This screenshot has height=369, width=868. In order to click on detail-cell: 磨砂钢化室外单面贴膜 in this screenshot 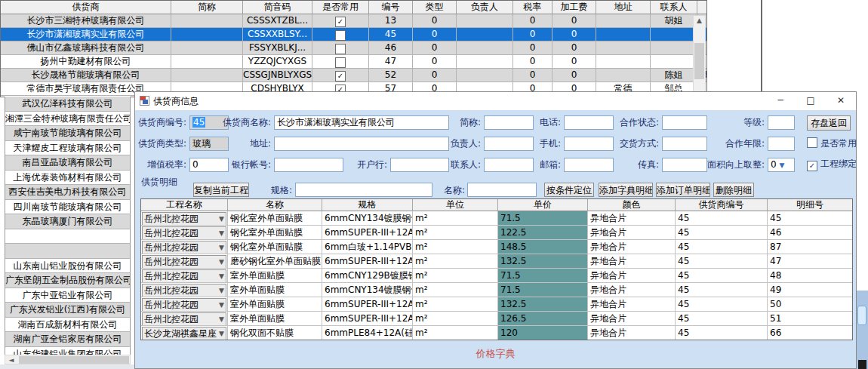, I will do `click(275, 261)`.